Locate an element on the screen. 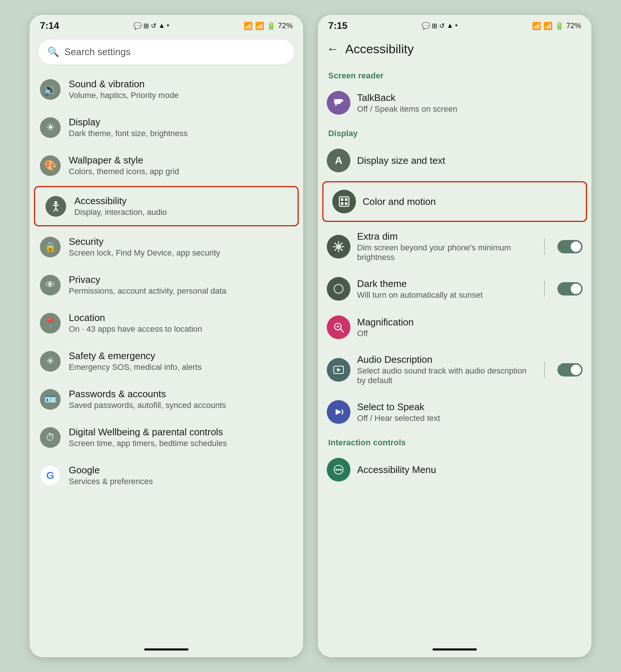  right-status-notifs: 💬 ⊞ ↺ ▲ • is located at coordinates (440, 26).